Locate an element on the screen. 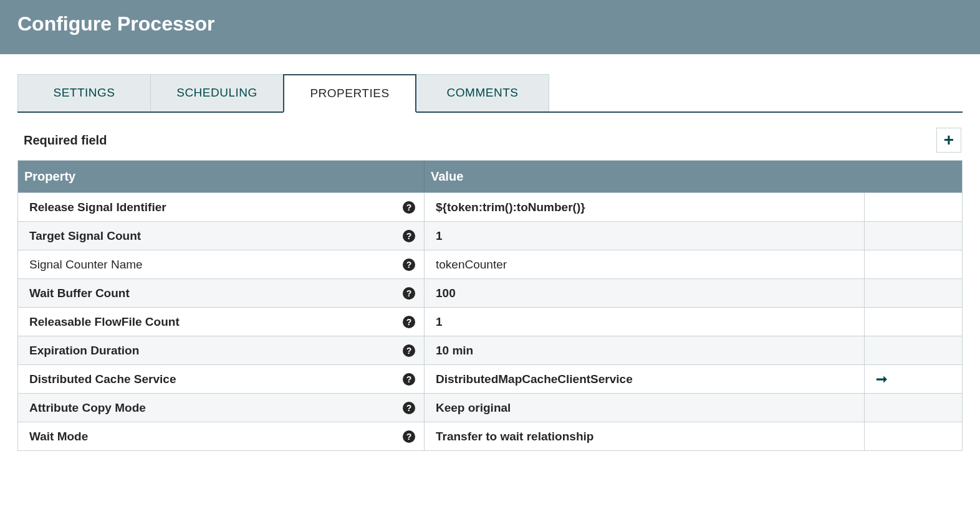 This screenshot has width=980, height=512. property-name: Distributed Cache Service is located at coordinates (216, 379).